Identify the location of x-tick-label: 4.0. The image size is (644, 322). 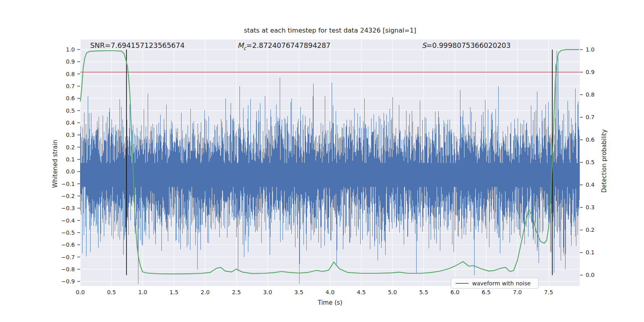
(330, 292).